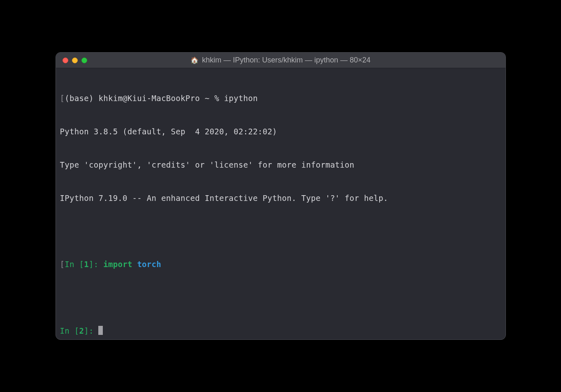  Describe the element at coordinates (75, 60) in the screenshot. I see `traffic-lights` at that location.